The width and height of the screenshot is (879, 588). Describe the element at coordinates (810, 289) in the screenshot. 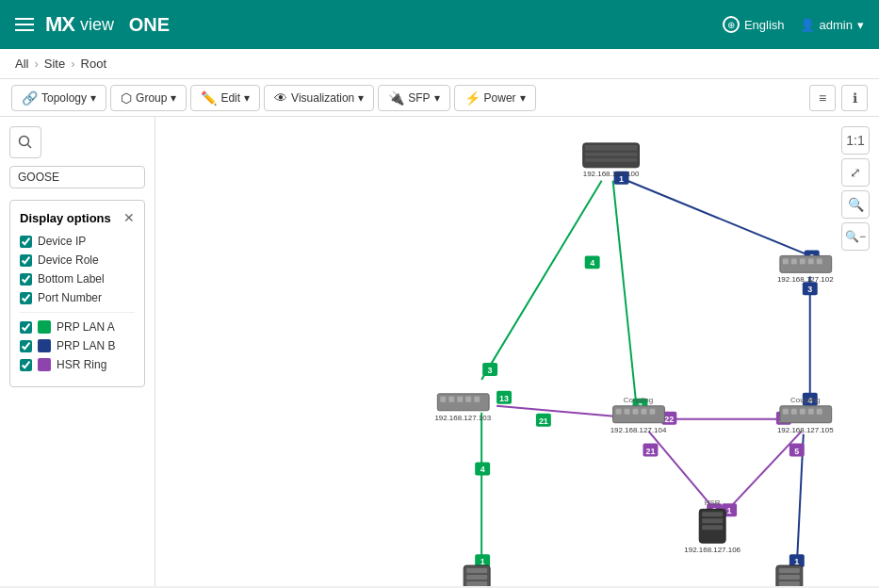

I see `svg-text: 3` at that location.